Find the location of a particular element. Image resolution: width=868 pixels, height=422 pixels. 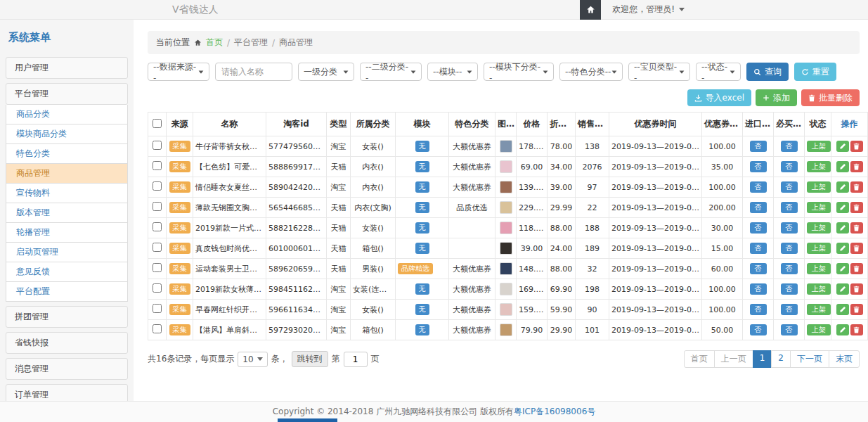

add-button: 添加 is located at coordinates (776, 98).